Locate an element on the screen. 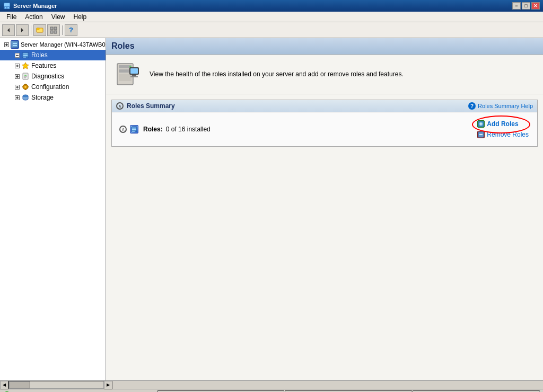  menu-help: Help is located at coordinates (81, 17).